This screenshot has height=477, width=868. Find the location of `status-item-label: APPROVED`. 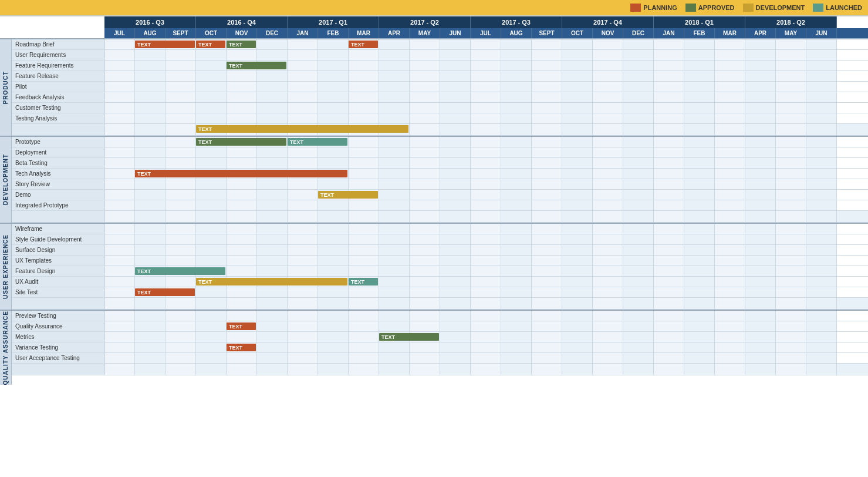

status-item-label: APPROVED is located at coordinates (717, 8).